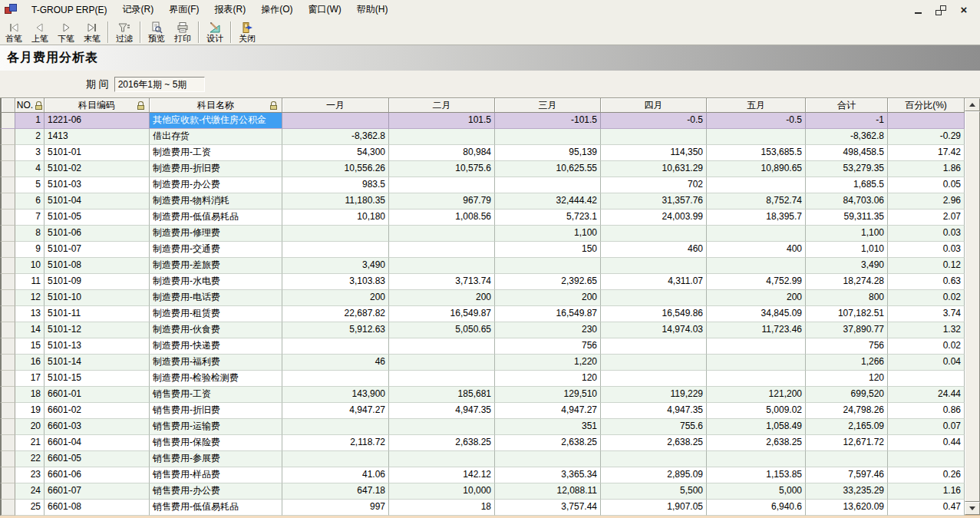  What do you see at coordinates (30, 394) in the screenshot?
I see `cell-no: 18` at bounding box center [30, 394].